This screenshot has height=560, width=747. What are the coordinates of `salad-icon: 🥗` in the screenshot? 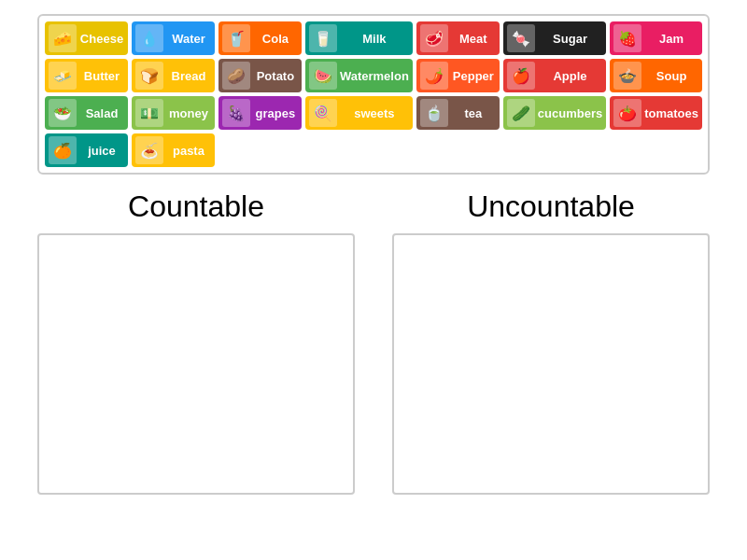 It's located at (63, 113).